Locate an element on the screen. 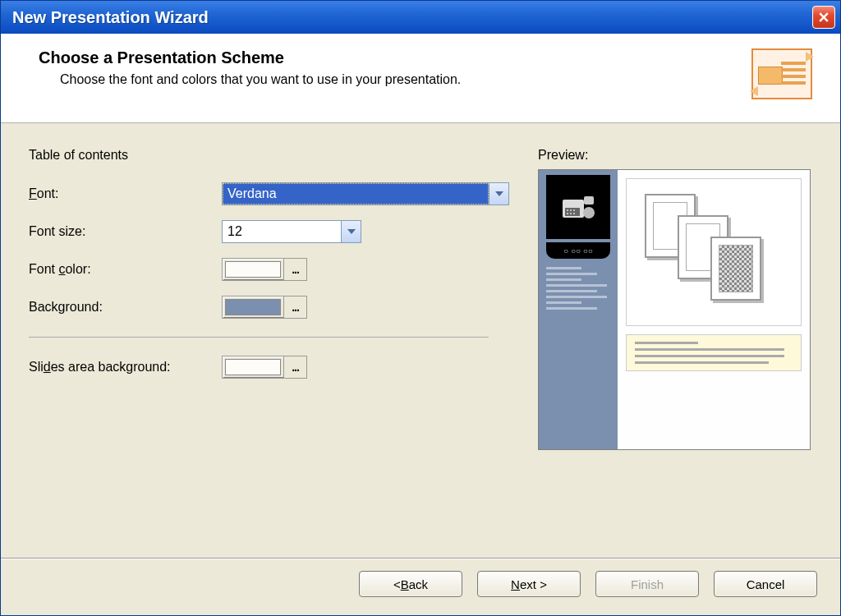  page-subtext: Choose the font and colors that you want… is located at coordinates (260, 80).